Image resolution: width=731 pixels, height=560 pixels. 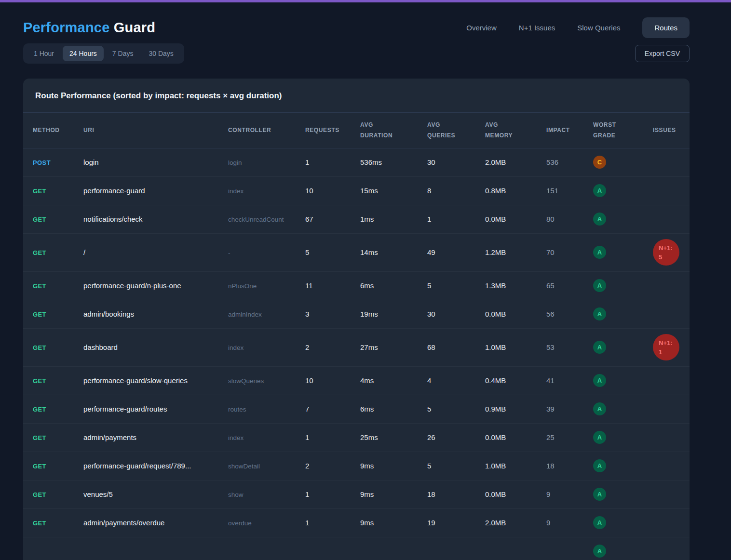 I want to click on impact-value: 65, so click(x=551, y=285).